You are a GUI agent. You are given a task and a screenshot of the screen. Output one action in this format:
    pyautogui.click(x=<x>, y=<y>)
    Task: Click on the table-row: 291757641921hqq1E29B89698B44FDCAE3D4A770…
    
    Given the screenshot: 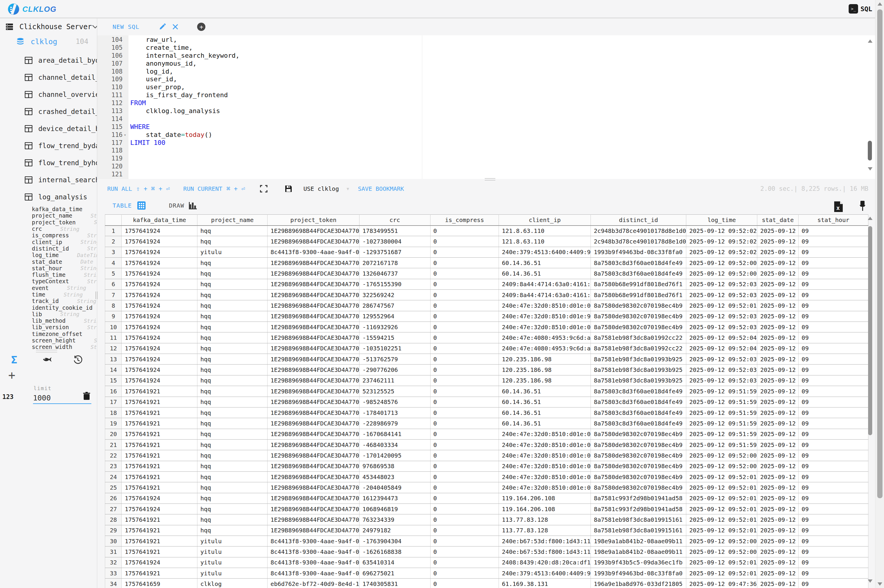 What is the action you would take?
    pyautogui.click(x=487, y=530)
    